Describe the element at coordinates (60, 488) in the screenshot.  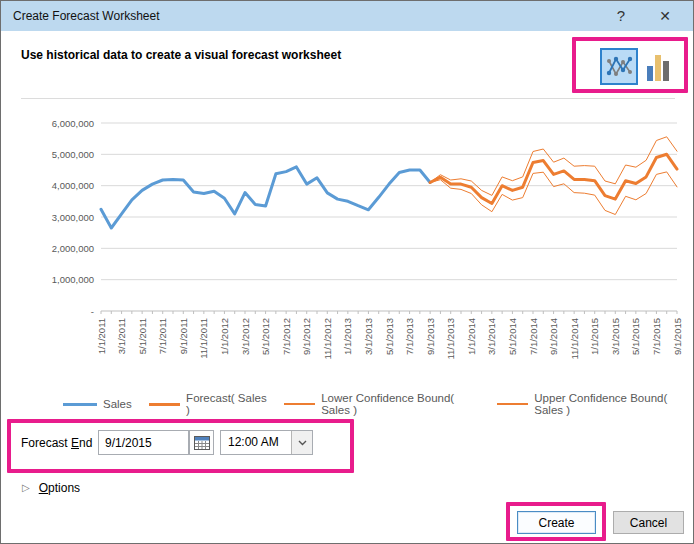
I see `options-label: Options` at that location.